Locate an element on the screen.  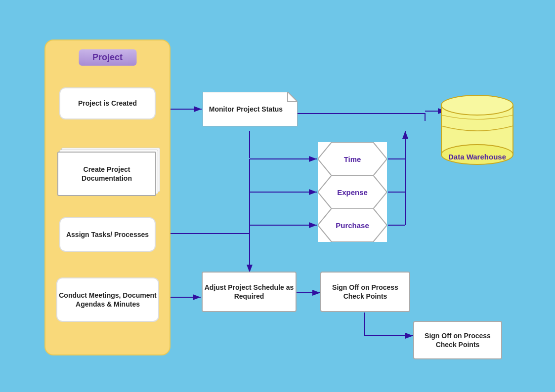
assign-tasks-box: Assign Tasks/ Processes is located at coordinates (108, 235).